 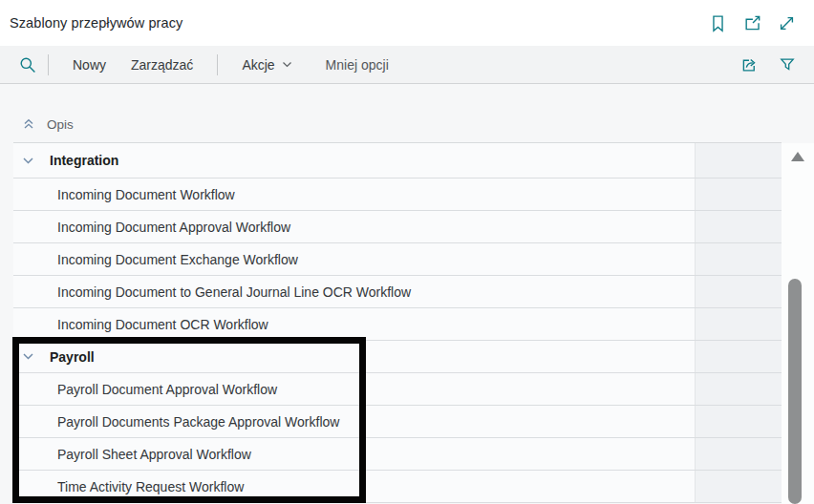 I want to click on list-item: Incoming Document OCR Workflow, so click(x=397, y=325).